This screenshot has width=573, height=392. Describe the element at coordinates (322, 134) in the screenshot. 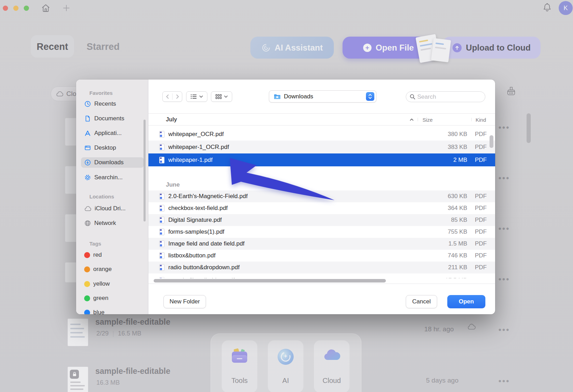

I see `file-row: whitepaper_OCR.pdf 380 KB PDF` at that location.